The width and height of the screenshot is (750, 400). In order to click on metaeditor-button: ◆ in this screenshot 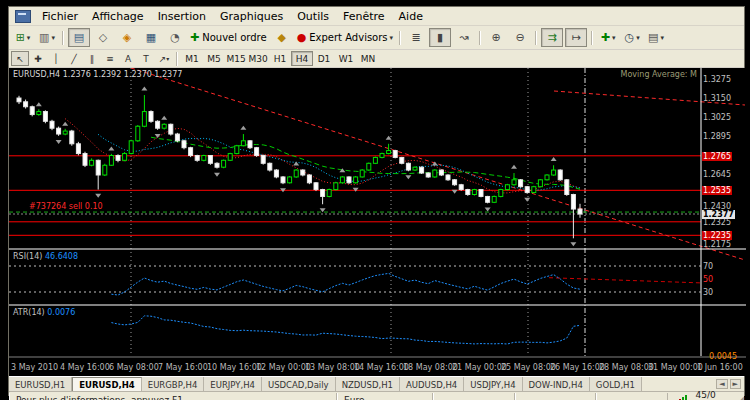, I will do `click(282, 38)`.